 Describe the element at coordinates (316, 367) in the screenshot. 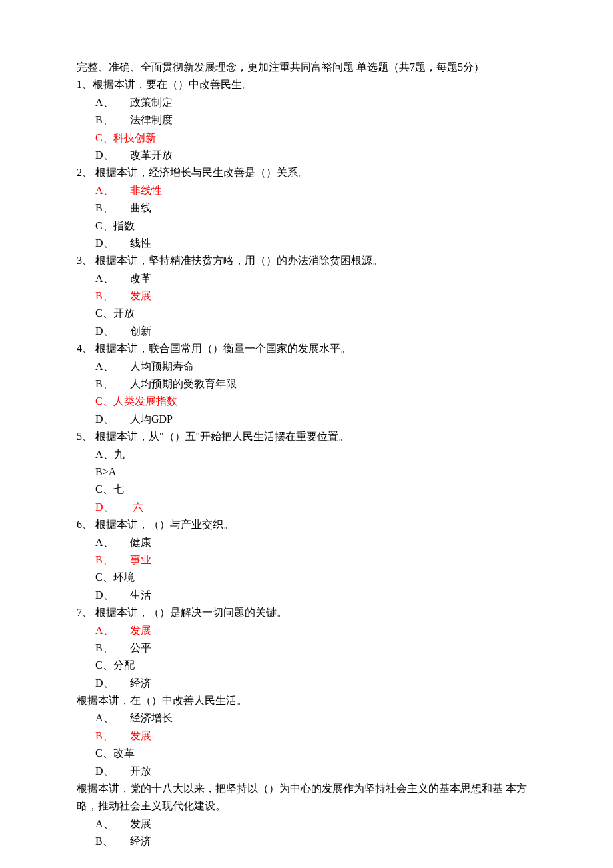

I see `option: A、人均预期寿命` at that location.